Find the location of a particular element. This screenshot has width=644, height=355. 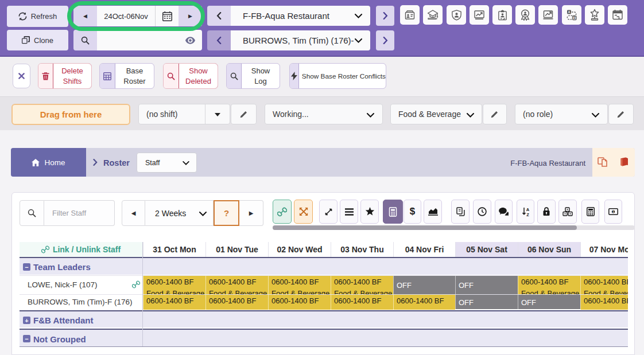

svg-text: 1 is located at coordinates (613, 212).